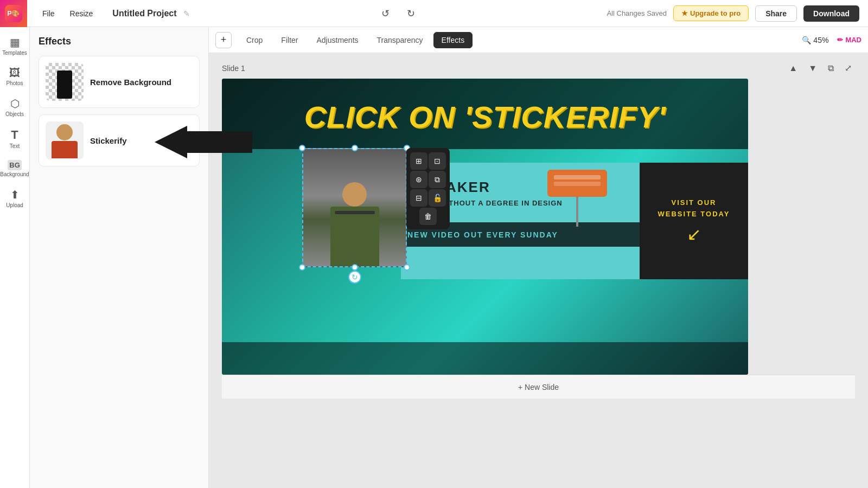 This screenshot has width=868, height=488. What do you see at coordinates (15, 104) in the screenshot?
I see `objects-icon: ⬡` at bounding box center [15, 104].